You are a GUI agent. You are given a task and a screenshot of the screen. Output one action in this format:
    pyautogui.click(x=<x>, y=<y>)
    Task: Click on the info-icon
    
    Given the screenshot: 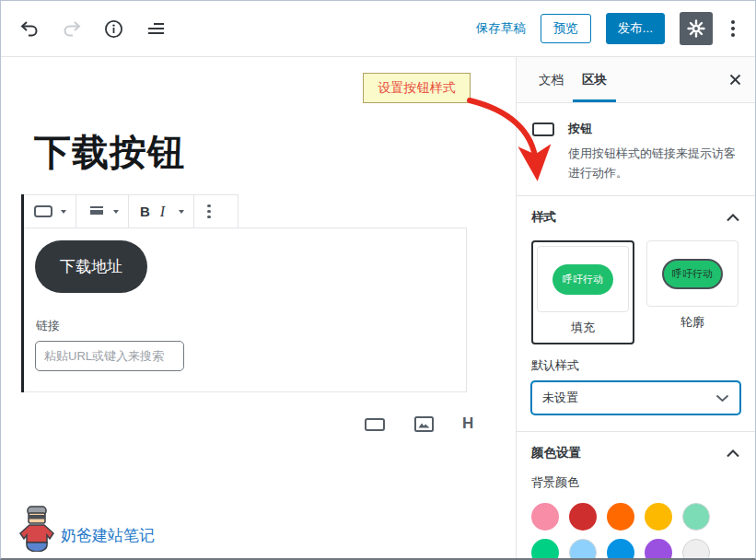 What is the action you would take?
    pyautogui.click(x=114, y=29)
    